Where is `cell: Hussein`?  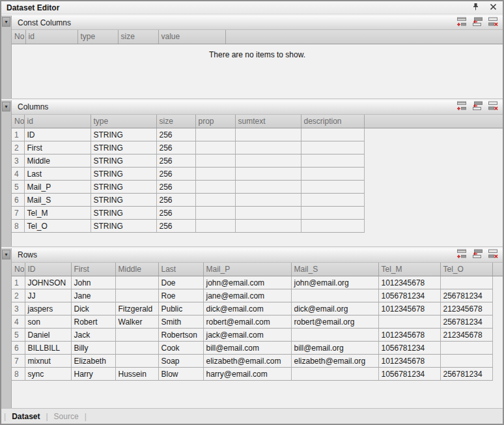 cell: Hussein is located at coordinates (137, 374).